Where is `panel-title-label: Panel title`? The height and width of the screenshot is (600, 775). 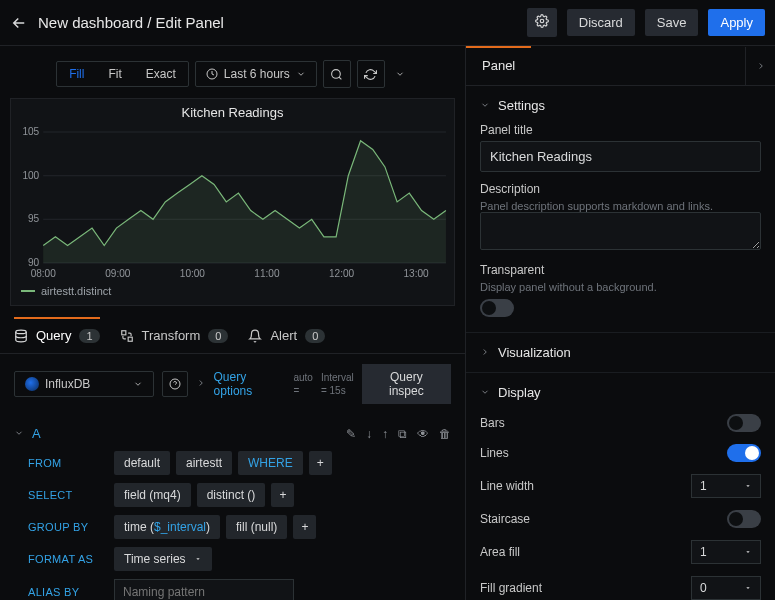
panel-title-label: Panel title is located at coordinates (620, 130).